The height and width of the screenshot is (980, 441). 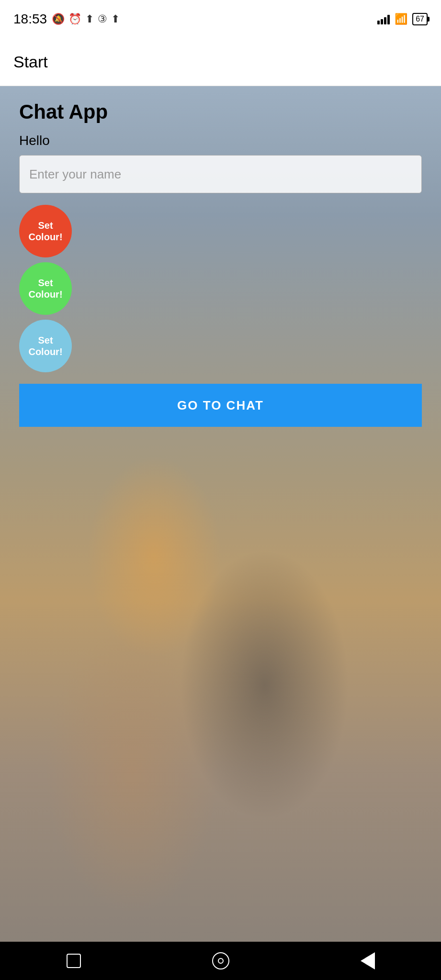 What do you see at coordinates (402, 19) in the screenshot?
I see `status-bar-right: 📶 67` at bounding box center [402, 19].